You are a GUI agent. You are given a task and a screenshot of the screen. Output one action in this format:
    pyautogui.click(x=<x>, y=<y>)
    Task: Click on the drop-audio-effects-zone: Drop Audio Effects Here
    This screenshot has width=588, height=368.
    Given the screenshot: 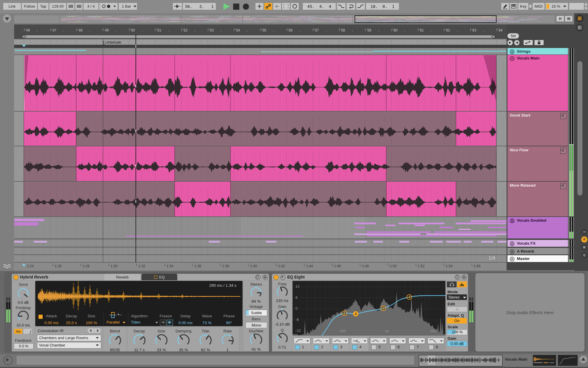 What is the action you would take?
    pyautogui.click(x=530, y=312)
    